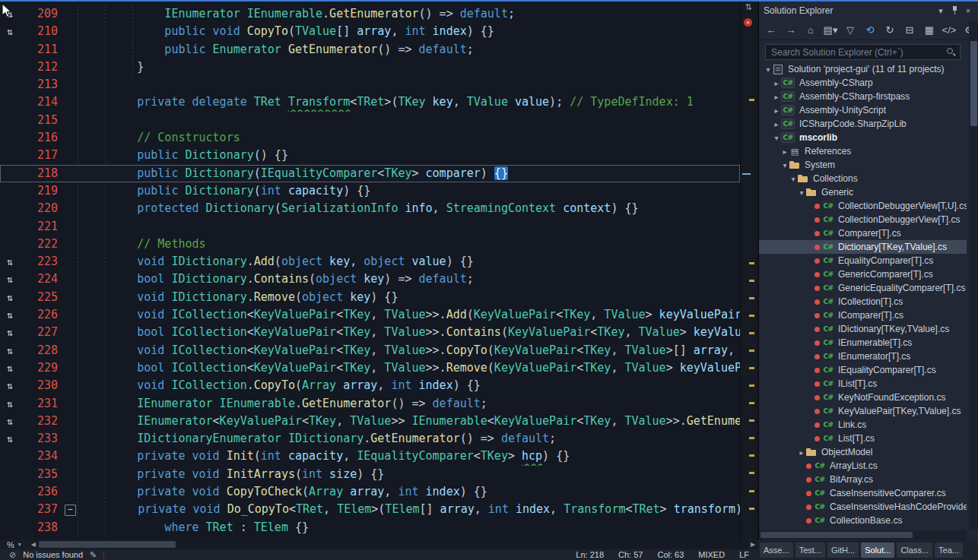 The image size is (978, 560). Describe the element at coordinates (370, 333) in the screenshot. I see `code-line: ⇅227bool ICollection<KeyValuePair<TKey, …` at that location.